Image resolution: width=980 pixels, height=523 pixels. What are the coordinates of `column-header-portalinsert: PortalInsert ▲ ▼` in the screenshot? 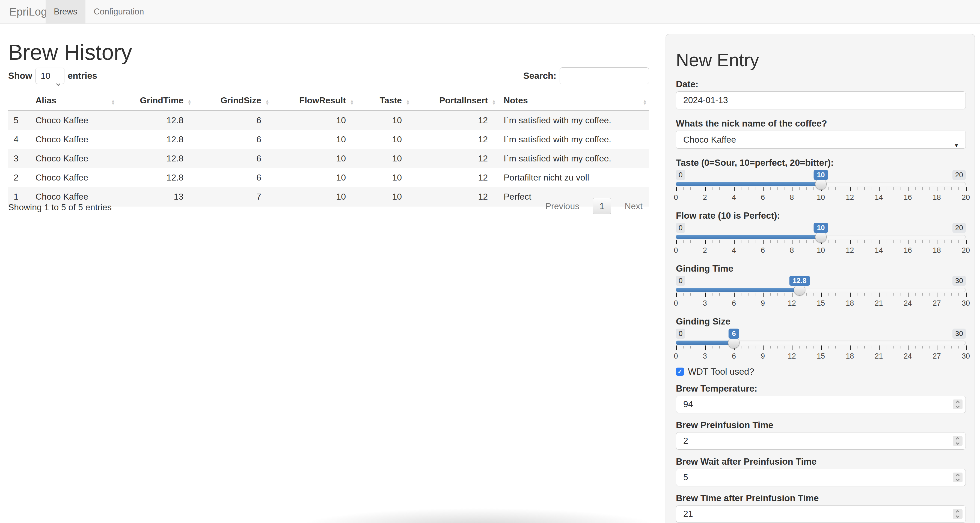 It's located at (455, 101).